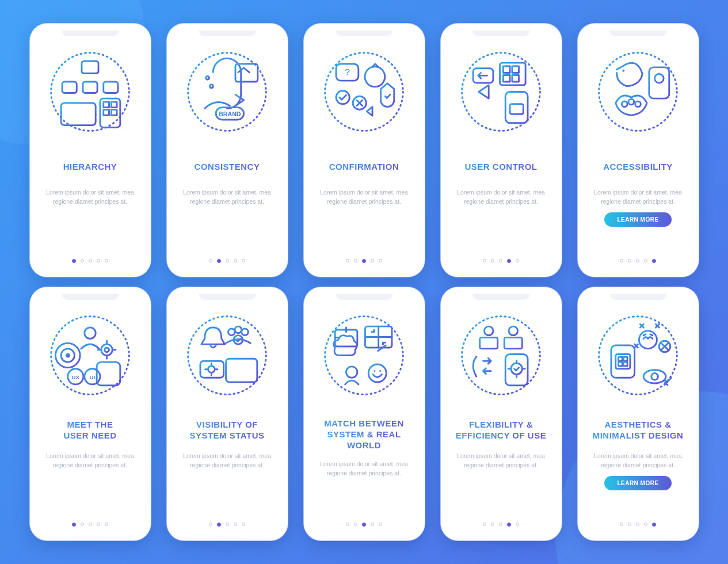 This screenshot has width=728, height=564. What do you see at coordinates (227, 355) in the screenshot?
I see `visibility-icon` at bounding box center [227, 355].